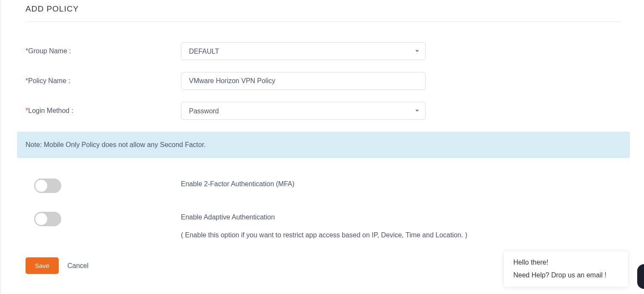 The height and width of the screenshot is (294, 644). Describe the element at coordinates (566, 275) in the screenshot. I see `help-message: Need Help? Drop us an email !` at that location.